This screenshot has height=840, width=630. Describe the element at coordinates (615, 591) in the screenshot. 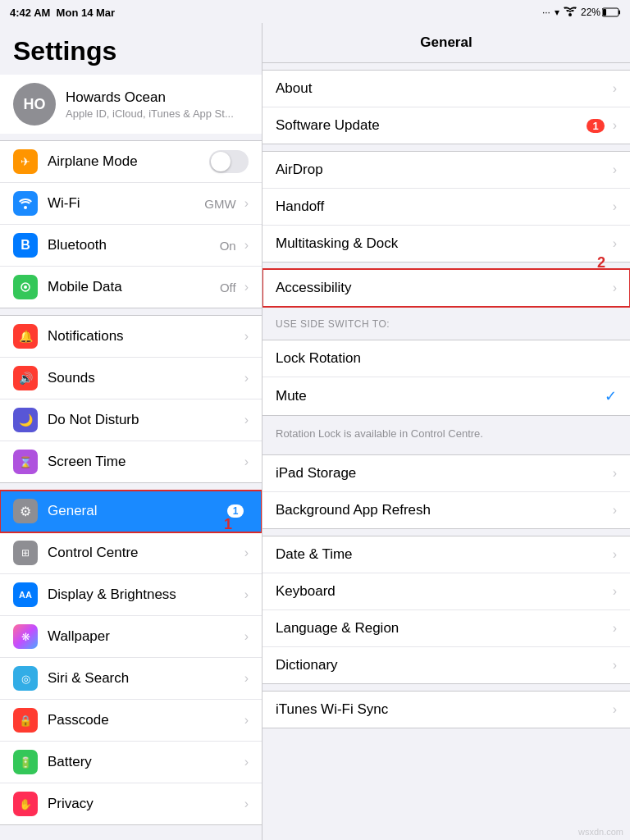

I see `keyboard-chevron-icon: ›` at that location.